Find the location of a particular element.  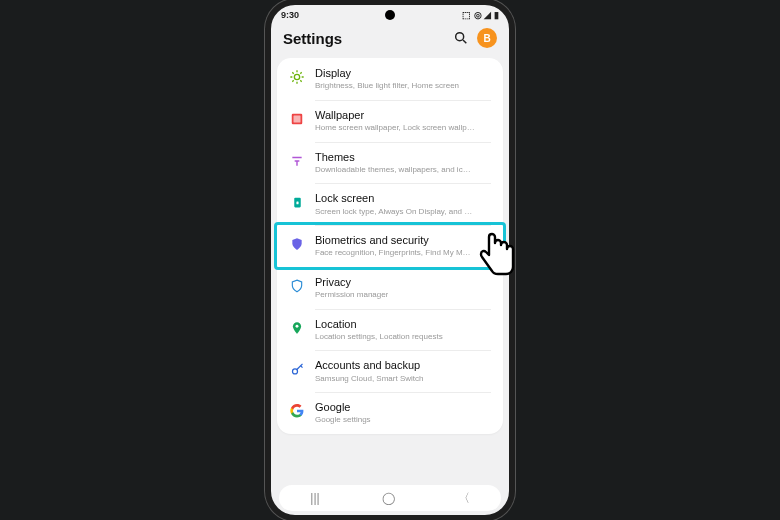

search-icon is located at coordinates (461, 38).